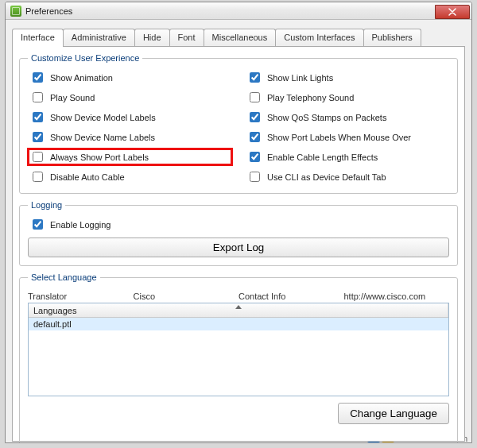  I want to click on lang-translator-label: Translator, so click(81, 296).